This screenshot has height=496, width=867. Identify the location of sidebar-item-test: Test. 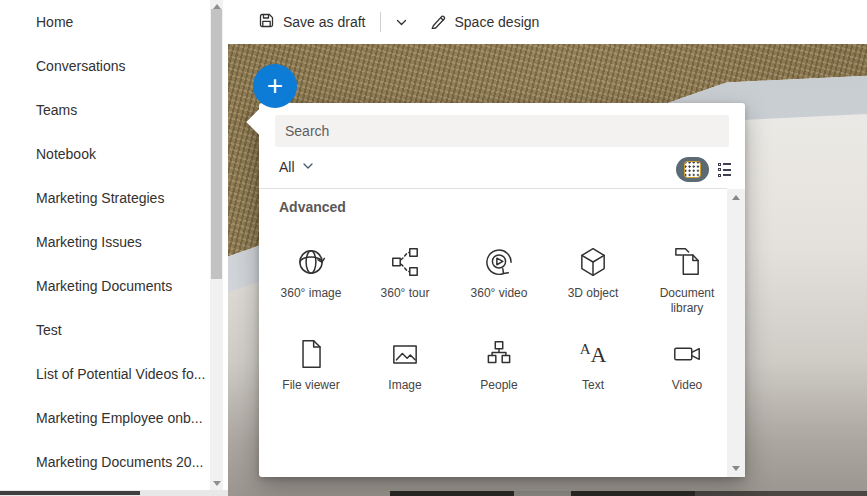
(105, 330).